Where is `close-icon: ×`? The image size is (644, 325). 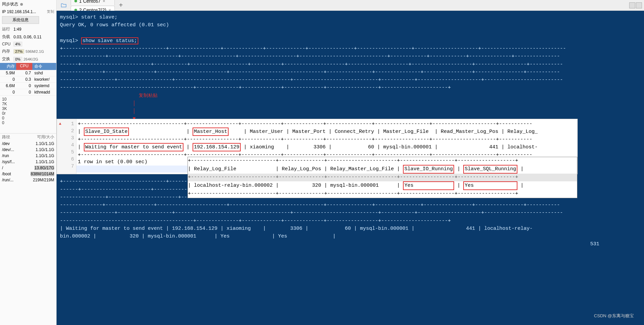
close-icon: × is located at coordinates (104, 2).